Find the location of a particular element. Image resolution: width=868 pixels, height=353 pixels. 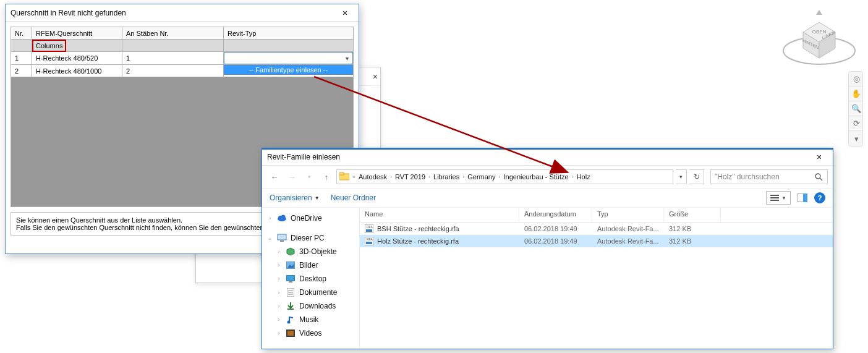

file-dialog-toolbar: Organisieren▼ Neuer Ordner ▼ ? is located at coordinates (548, 198).